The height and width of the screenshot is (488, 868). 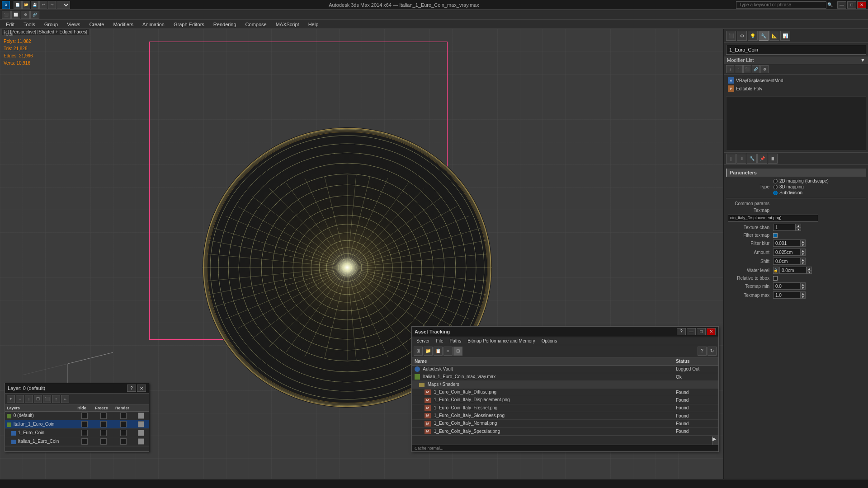 I want to click on layer-row-2: 1_Euro_Coin, so click(x=77, y=433).